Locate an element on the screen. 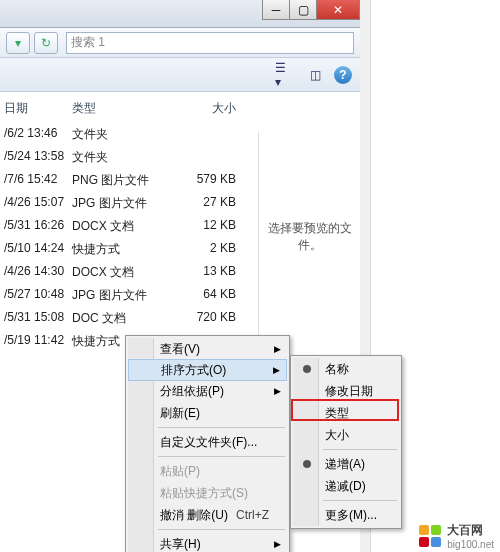 This screenshot has width=500, height=552. sort-size: 大小 is located at coordinates (346, 435).